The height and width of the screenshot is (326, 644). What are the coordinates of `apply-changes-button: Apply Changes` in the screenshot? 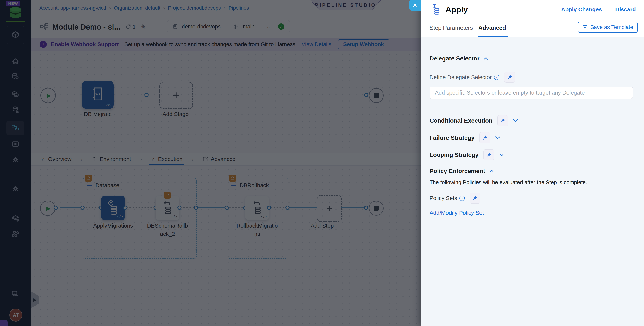 It's located at (582, 9).